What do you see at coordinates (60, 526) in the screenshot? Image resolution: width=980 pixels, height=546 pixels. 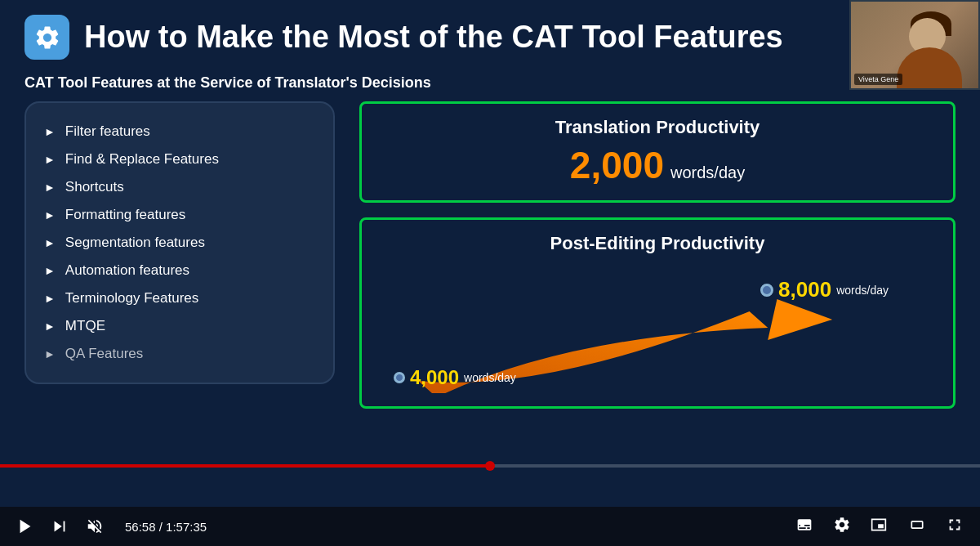 I see `skip-forward-button` at bounding box center [60, 526].